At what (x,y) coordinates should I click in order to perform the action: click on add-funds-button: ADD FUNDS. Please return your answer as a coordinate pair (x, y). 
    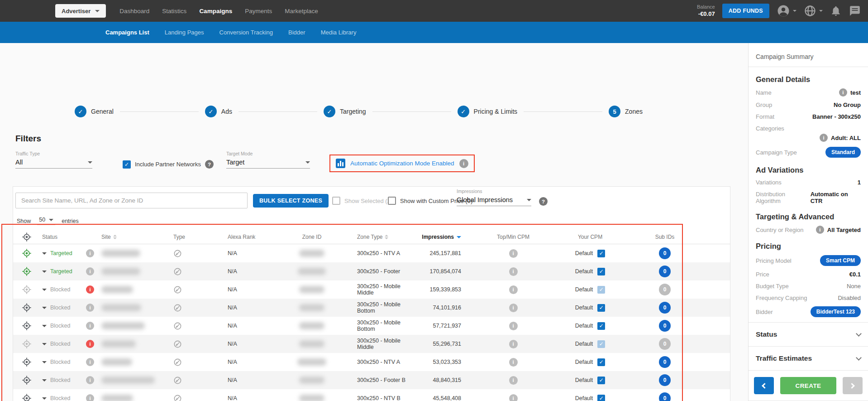
    Looking at the image, I should click on (746, 11).